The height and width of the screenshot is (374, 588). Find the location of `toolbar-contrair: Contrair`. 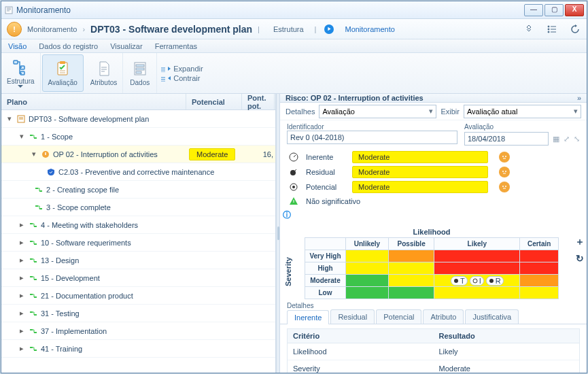

toolbar-contrair: Contrair is located at coordinates (182, 78).